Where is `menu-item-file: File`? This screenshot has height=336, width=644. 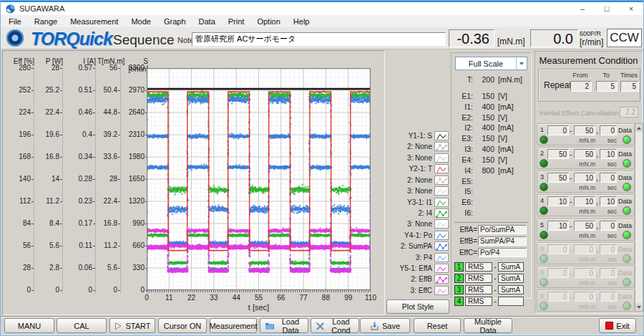 menu-item-file: File is located at coordinates (15, 21).